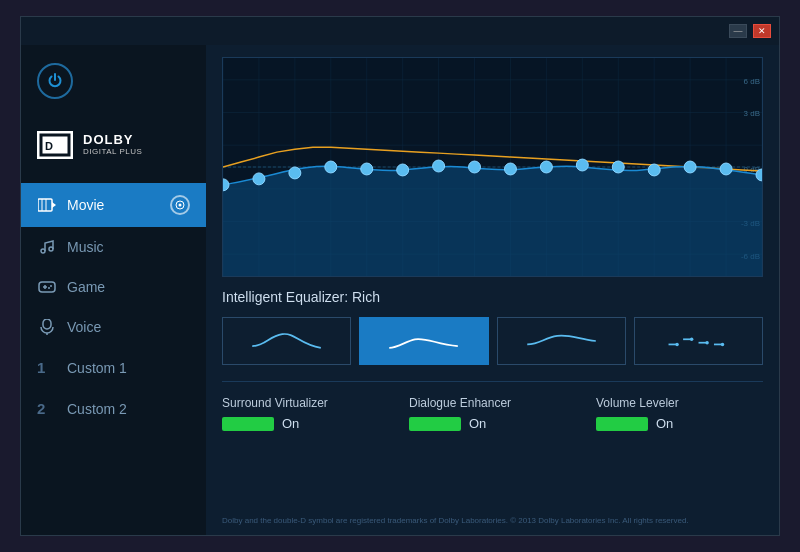 This screenshot has width=800, height=552. Describe the element at coordinates (47, 247) in the screenshot. I see `music-icon` at that location.